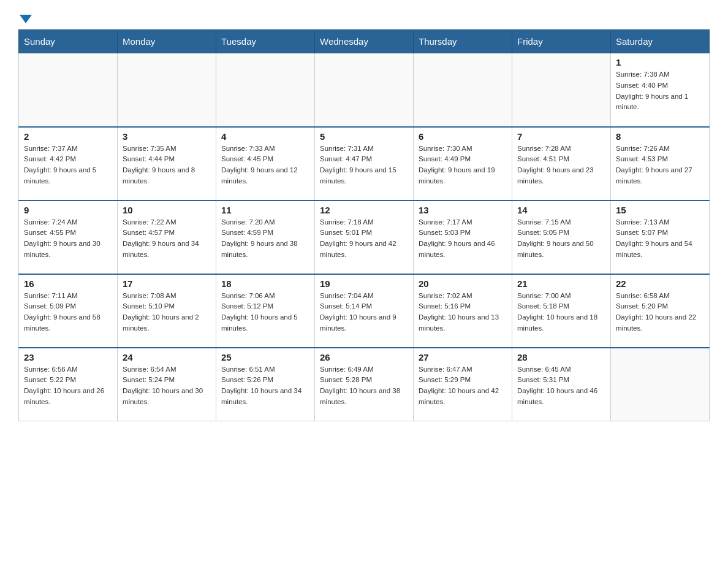 This screenshot has height=563, width=728. What do you see at coordinates (266, 42) in the screenshot?
I see `calendar-header-tuesday: Tuesday` at bounding box center [266, 42].